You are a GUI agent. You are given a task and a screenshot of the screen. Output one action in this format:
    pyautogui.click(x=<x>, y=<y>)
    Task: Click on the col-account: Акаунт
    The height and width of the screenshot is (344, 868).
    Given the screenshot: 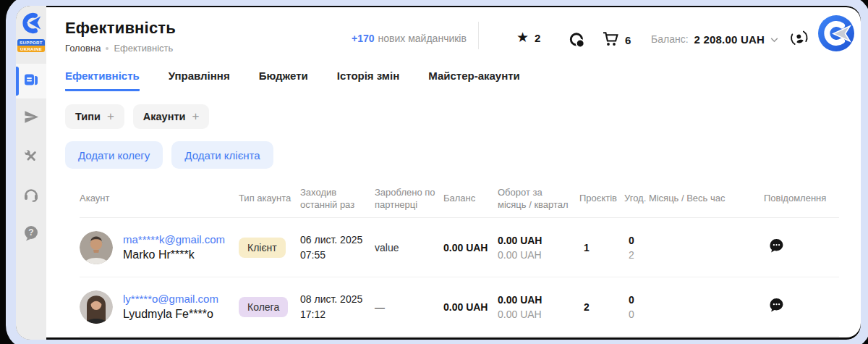 What is the action you would take?
    pyautogui.click(x=159, y=198)
    